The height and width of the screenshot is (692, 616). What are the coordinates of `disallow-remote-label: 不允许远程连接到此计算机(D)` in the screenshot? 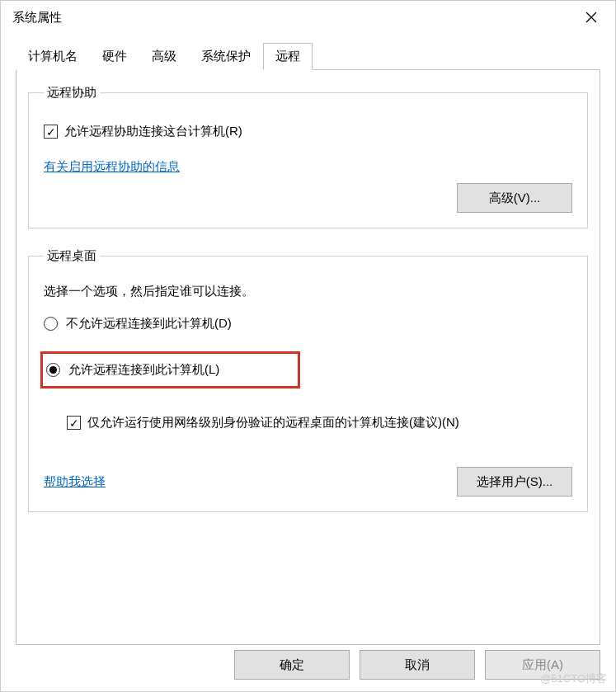 It's located at (148, 323).